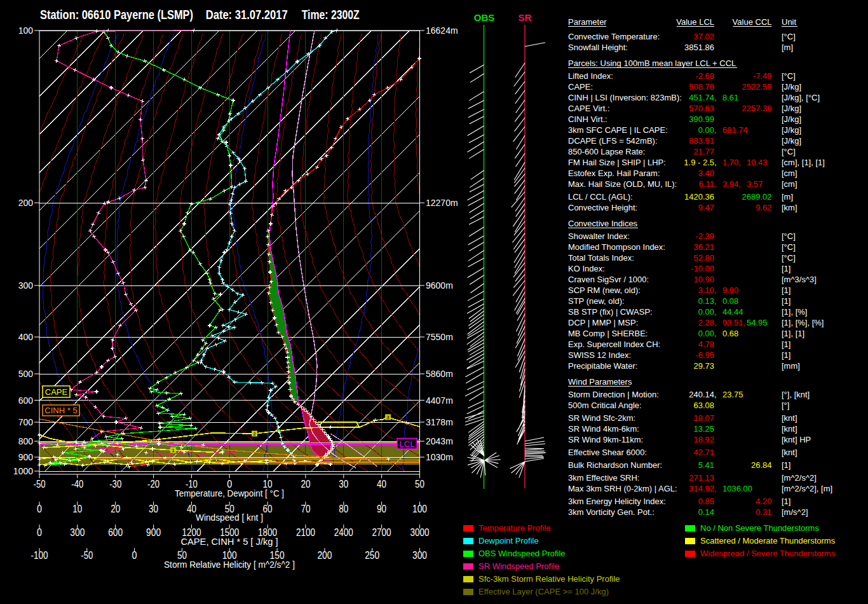  What do you see at coordinates (704, 280) in the screenshot?
I see `svg-text: 10.90` at bounding box center [704, 280].